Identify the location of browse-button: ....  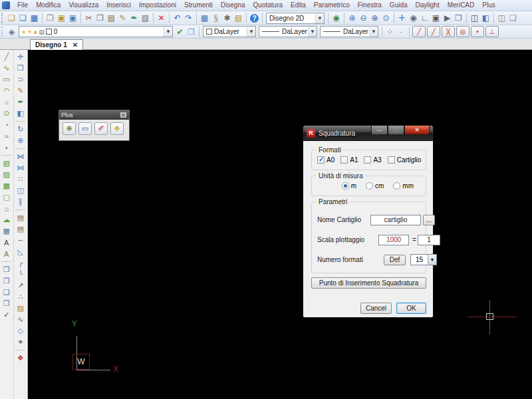
(429, 220).